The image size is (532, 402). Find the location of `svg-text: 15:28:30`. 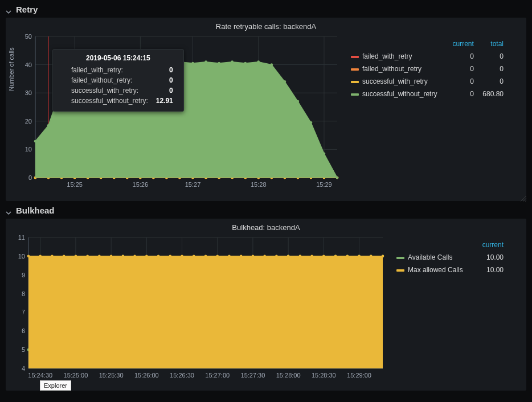

svg-text: 15:28:30 is located at coordinates (324, 375).